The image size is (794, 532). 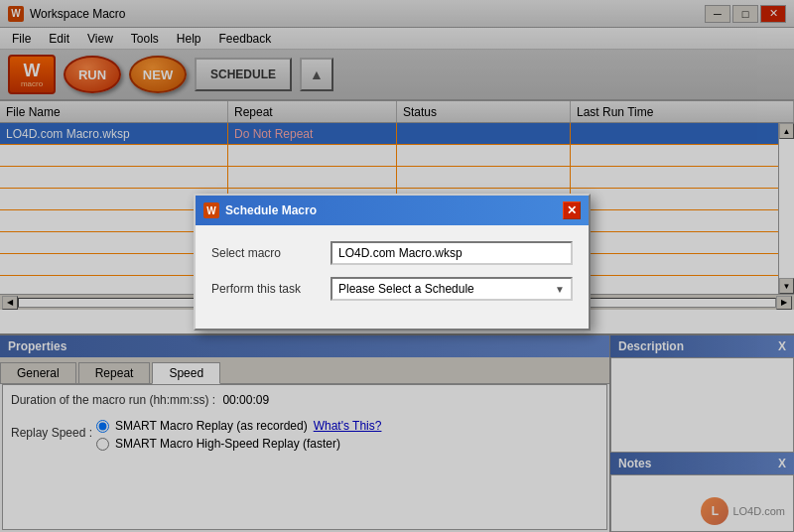 What do you see at coordinates (452, 253) in the screenshot?
I see `select-macro-input` at bounding box center [452, 253].